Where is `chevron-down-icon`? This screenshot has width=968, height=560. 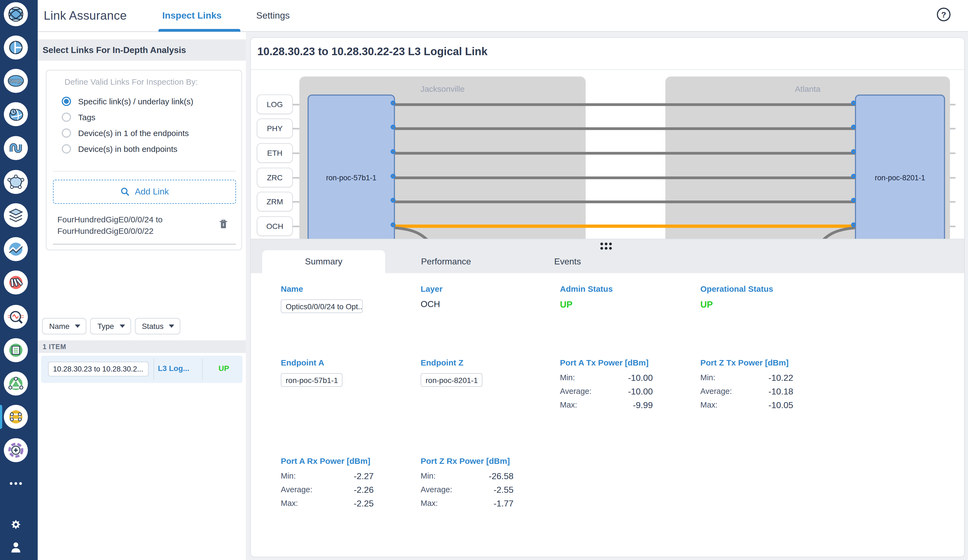 chevron-down-icon is located at coordinates (78, 326).